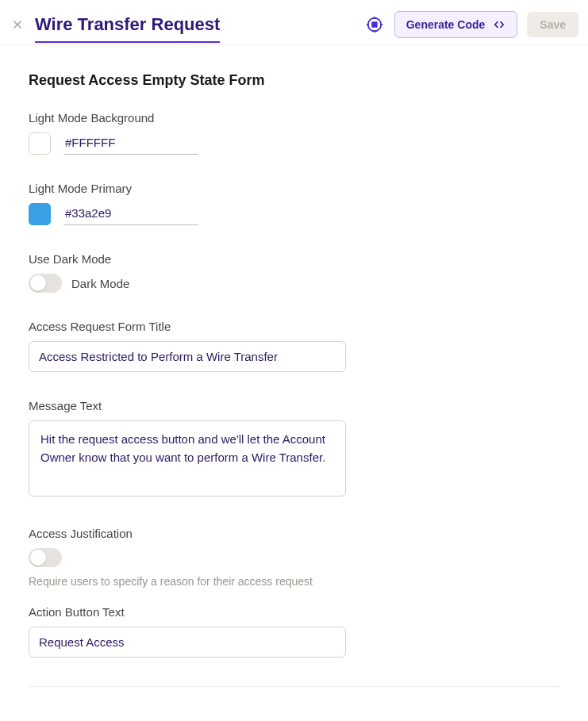 This screenshot has width=588, height=721. I want to click on light-primary-field: Light Mode Primary, so click(294, 203).